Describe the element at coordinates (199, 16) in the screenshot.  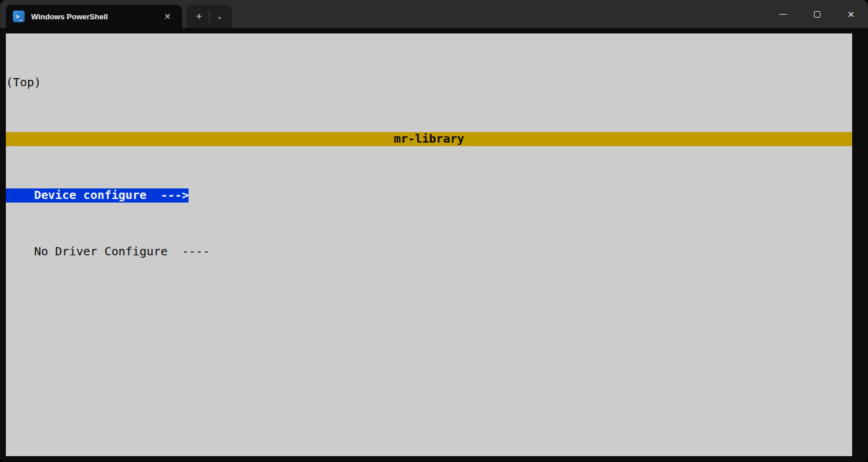
I see `new-tab-button: +` at that location.